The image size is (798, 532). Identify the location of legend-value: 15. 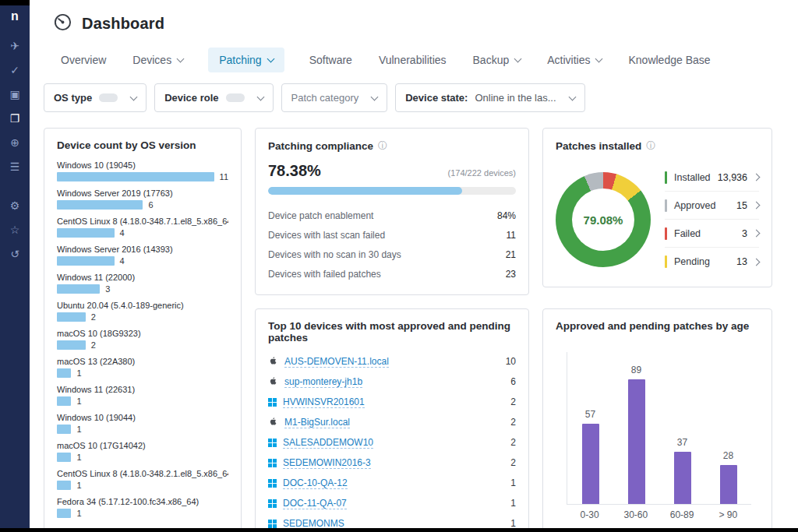
(742, 206).